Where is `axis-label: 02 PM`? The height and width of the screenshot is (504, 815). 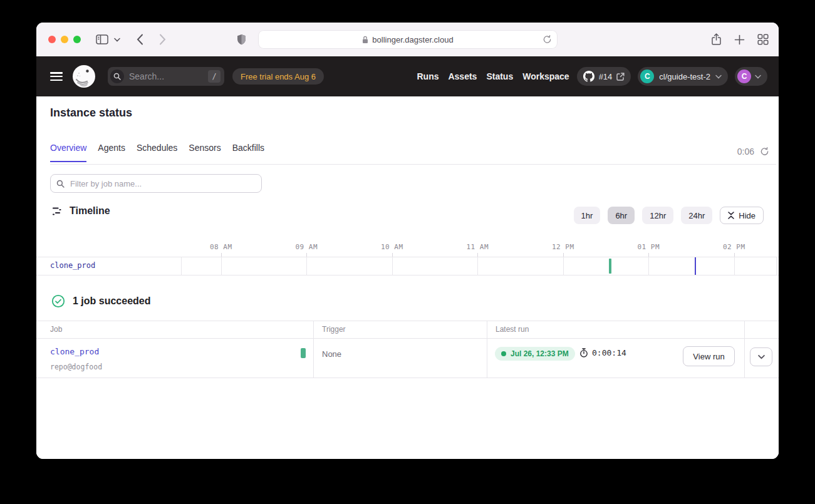 axis-label: 02 PM is located at coordinates (734, 247).